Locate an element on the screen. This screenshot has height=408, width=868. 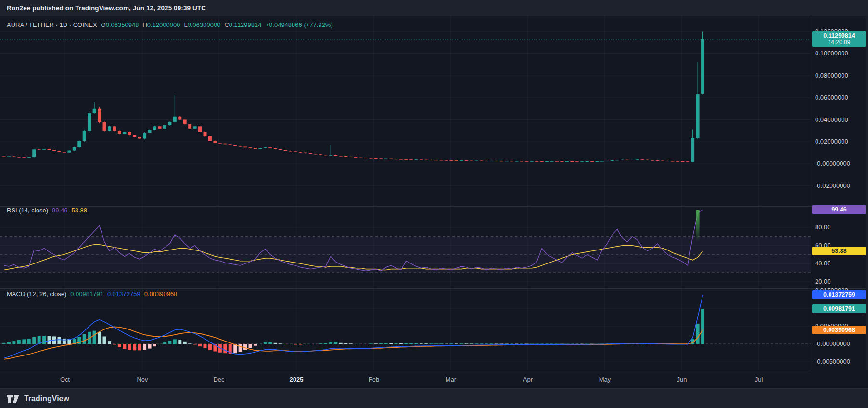
macd-hist-badge: 0.00981791 is located at coordinates (839, 309).